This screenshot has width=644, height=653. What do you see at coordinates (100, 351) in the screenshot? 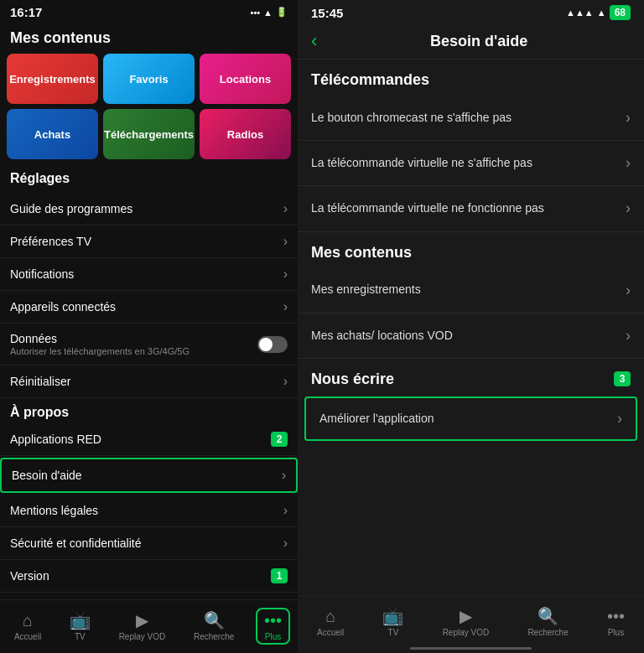
I see `donnees-sublabel: Autoriser les téléchargements en 3G/4G/5…` at bounding box center [100, 351].